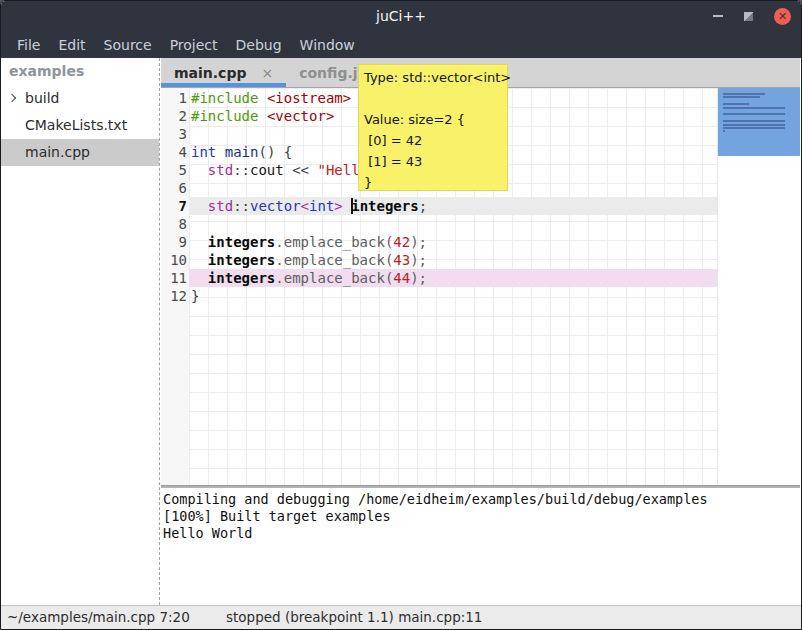 Image resolution: width=802 pixels, height=630 pixels. Describe the element at coordinates (194, 45) in the screenshot. I see `menu-item-project: Project` at that location.